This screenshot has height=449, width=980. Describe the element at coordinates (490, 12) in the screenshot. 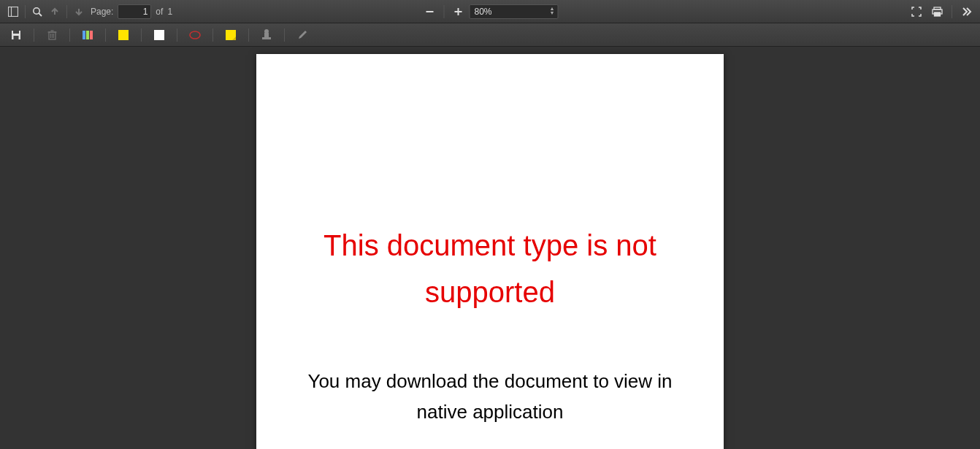

I see `main-toolbar: Page: of 1 80% ▲▼` at that location.